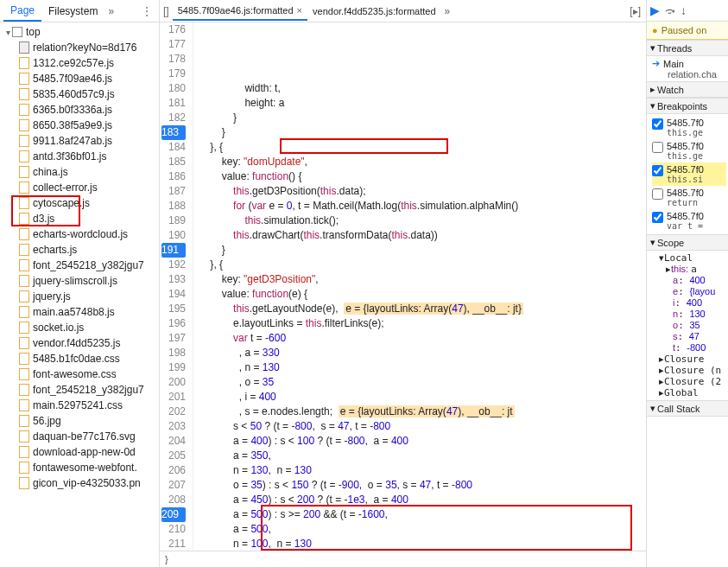 The image size is (728, 567). What do you see at coordinates (175, 486) in the screenshot?
I see `line-number: 207` at bounding box center [175, 486].